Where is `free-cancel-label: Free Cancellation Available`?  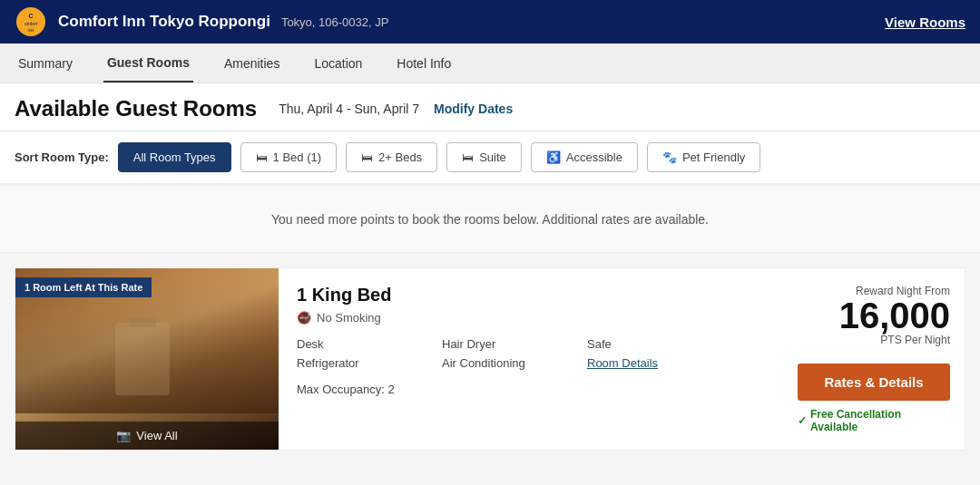 free-cancel-label: Free Cancellation Available is located at coordinates (880, 421).